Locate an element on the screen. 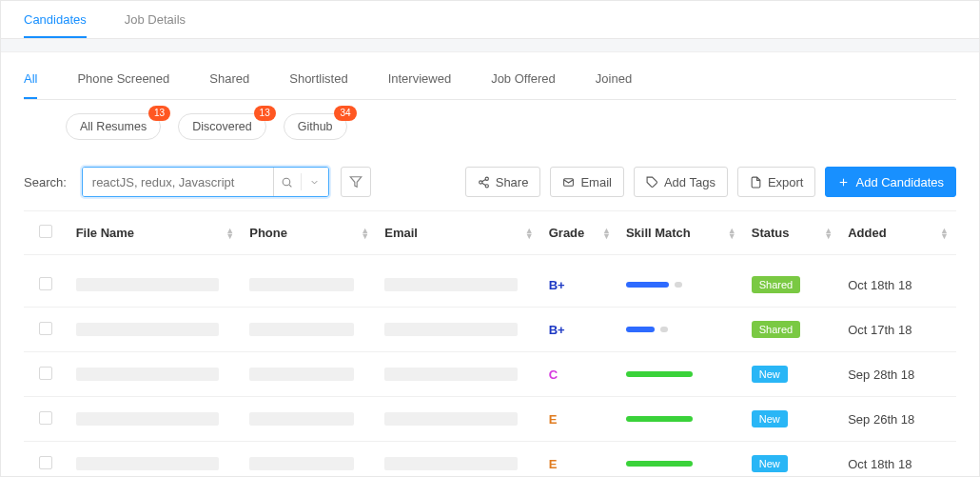 The image size is (980, 477). chip-all-resumes-wrap: All Resumes 13 is located at coordinates (113, 127).